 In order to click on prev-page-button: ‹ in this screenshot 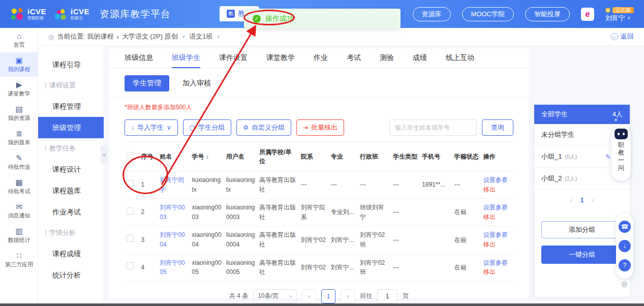, I will do `click(309, 296)`.